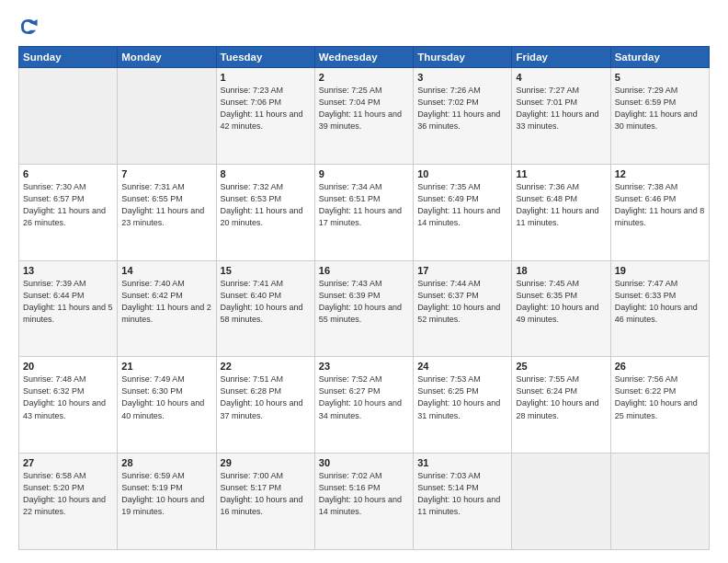  I want to click on day-cell: 7 Sunrise: 7:31 AMSunset: 6:55 PMDayligh…, so click(167, 212).